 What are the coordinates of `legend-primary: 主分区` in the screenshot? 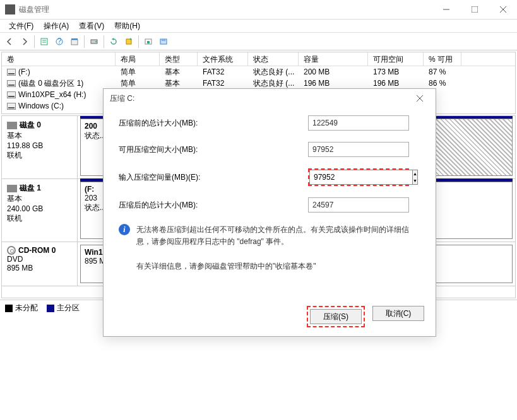 It's located at (63, 308).